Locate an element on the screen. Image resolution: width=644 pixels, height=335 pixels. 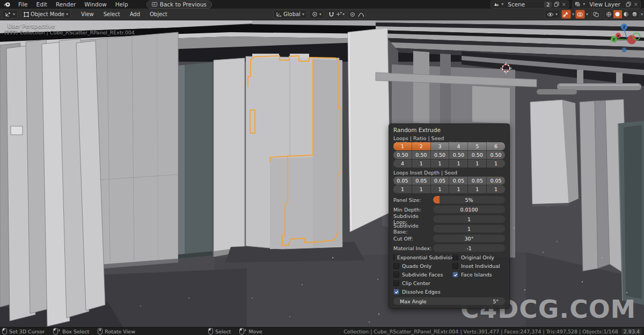
menu-edit: Edit is located at coordinates (42, 4).